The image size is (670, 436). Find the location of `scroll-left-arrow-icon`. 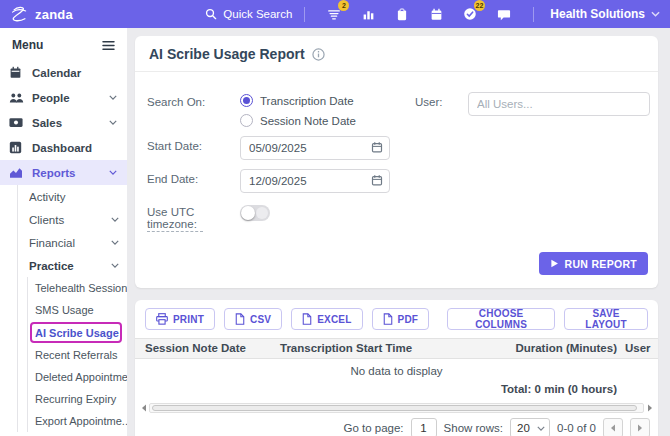

scroll-left-arrow-icon is located at coordinates (144, 408).